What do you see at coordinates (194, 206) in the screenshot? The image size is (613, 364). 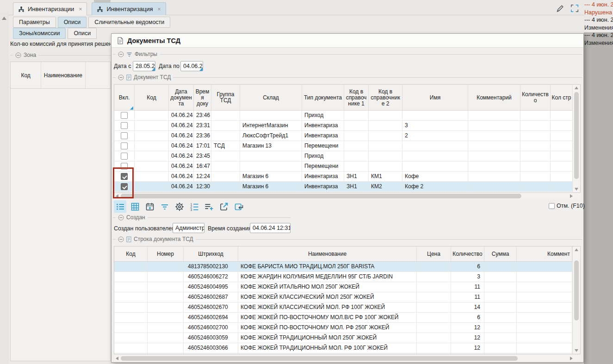 I see `numbered-list-icon: 123` at bounding box center [194, 206].